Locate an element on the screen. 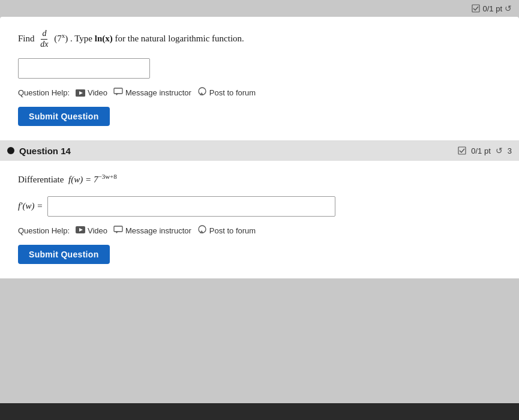 Image resolution: width=519 pixels, height=420 pixels. q13-message-help: Message instructor is located at coordinates (152, 92).